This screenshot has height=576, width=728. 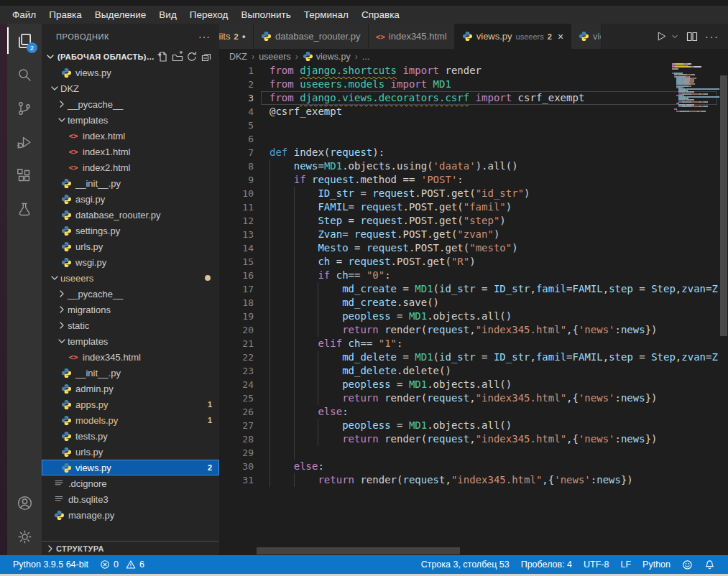 What do you see at coordinates (469, 371) in the screenshot?
I see `code-line: 23md_delete.delete()` at bounding box center [469, 371].